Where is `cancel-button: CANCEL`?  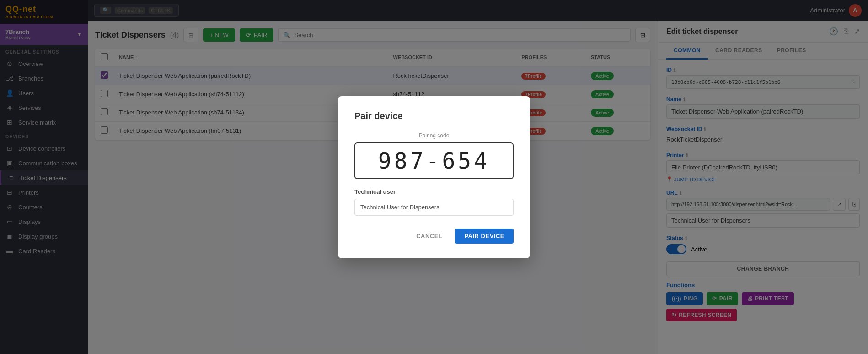
cancel-button: CANCEL is located at coordinates (429, 236).